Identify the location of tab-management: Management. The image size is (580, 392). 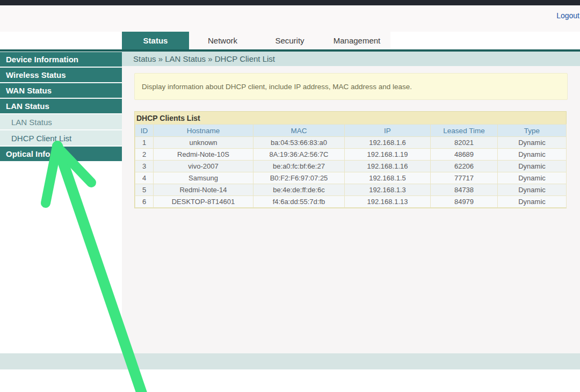
(357, 41).